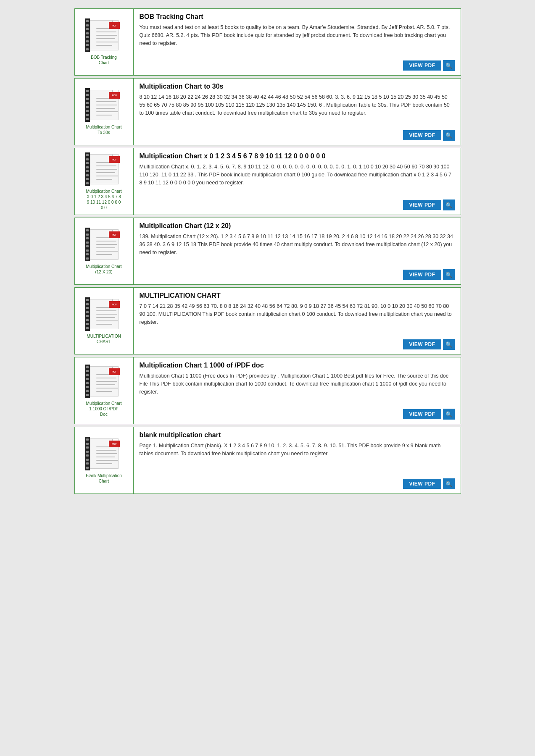 The image size is (535, 756). I want to click on card-title-multiplication-chart-1000: Multiplication Chart 1 1000 of /PDF doc, so click(297, 365).